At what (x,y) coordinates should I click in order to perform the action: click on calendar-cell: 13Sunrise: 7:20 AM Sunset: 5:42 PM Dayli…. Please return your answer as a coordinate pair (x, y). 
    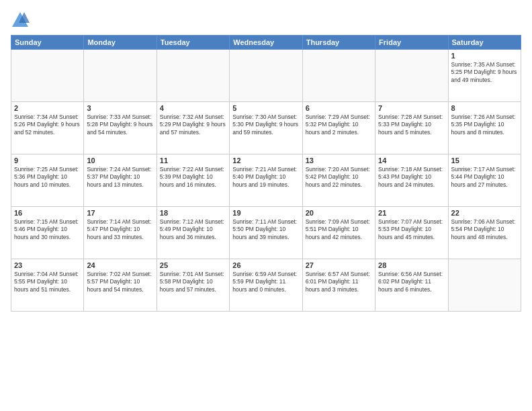
    Looking at the image, I should click on (339, 181).